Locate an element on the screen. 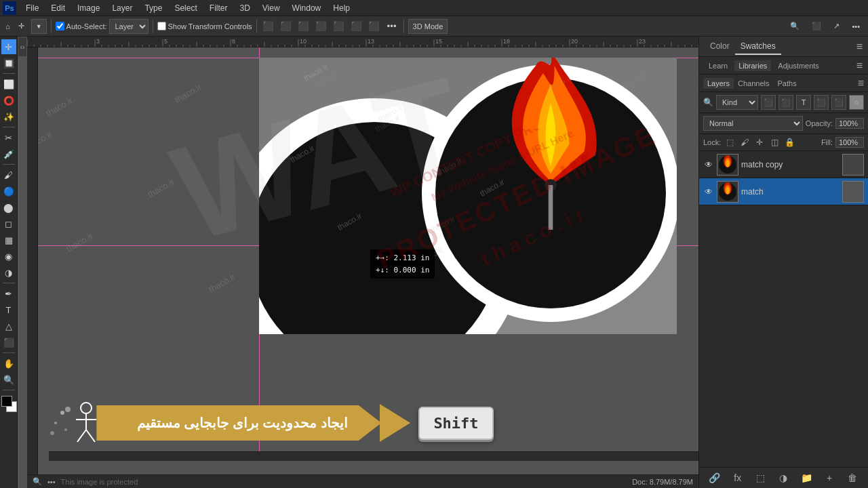  gradient-tool: ▦ is located at coordinates (9, 240).